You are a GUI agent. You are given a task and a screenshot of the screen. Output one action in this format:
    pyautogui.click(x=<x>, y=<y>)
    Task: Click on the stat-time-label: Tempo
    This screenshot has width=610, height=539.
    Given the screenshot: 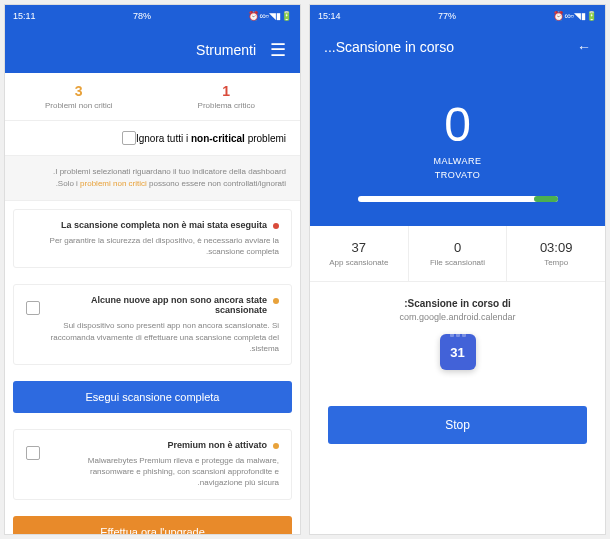 What is the action you would take?
    pyautogui.click(x=556, y=262)
    